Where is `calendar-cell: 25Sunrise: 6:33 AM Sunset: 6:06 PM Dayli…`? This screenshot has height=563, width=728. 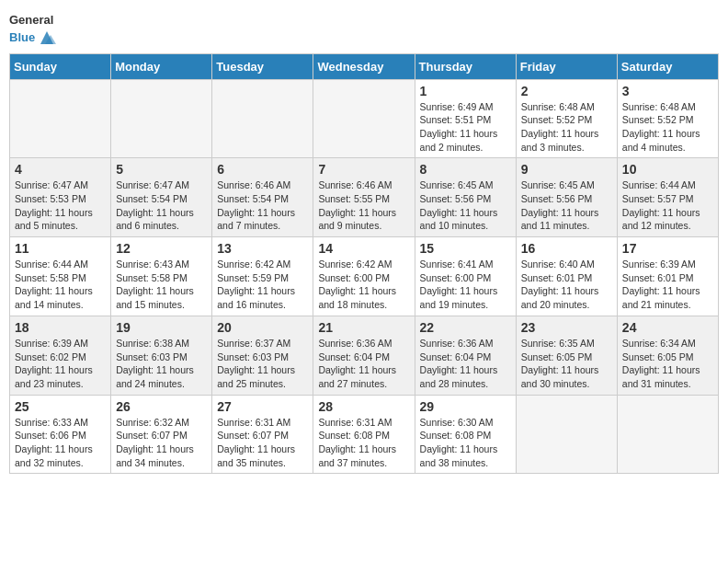
calendar-cell: 25Sunrise: 6:33 AM Sunset: 6:06 PM Dayli… is located at coordinates (61, 434).